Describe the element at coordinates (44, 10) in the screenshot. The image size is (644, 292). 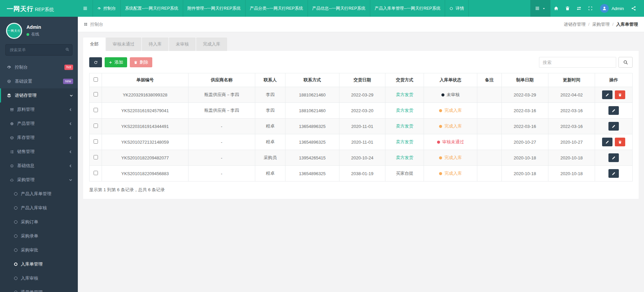
I see `logo-suffix: REP系统` at that location.